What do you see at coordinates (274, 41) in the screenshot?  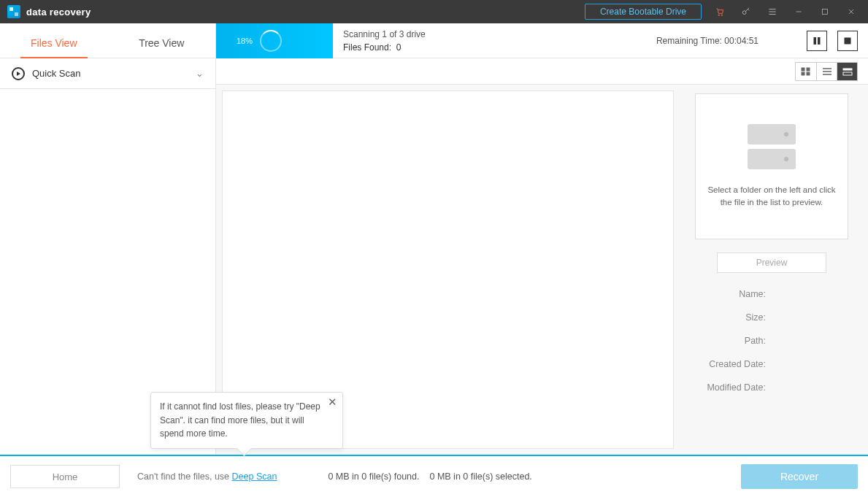 I see `scan-progress: 18%` at bounding box center [274, 41].